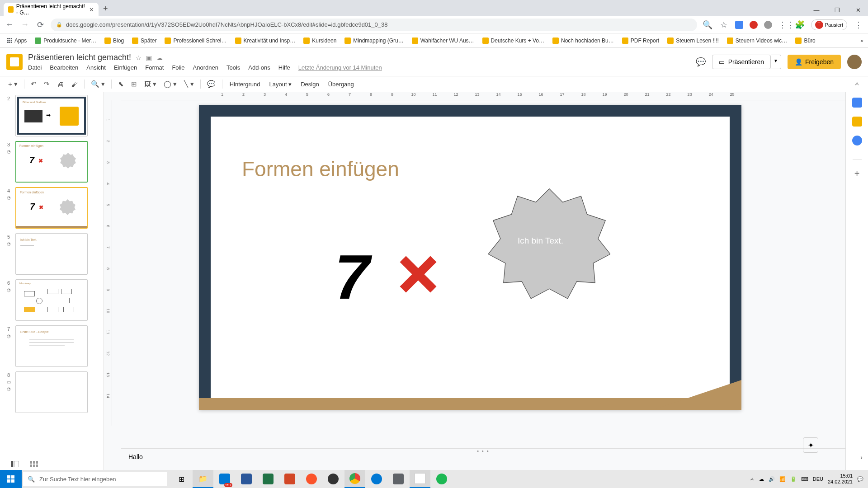 The height and width of the screenshot is (488, 868). I want to click on redo-button: ↷, so click(47, 84).